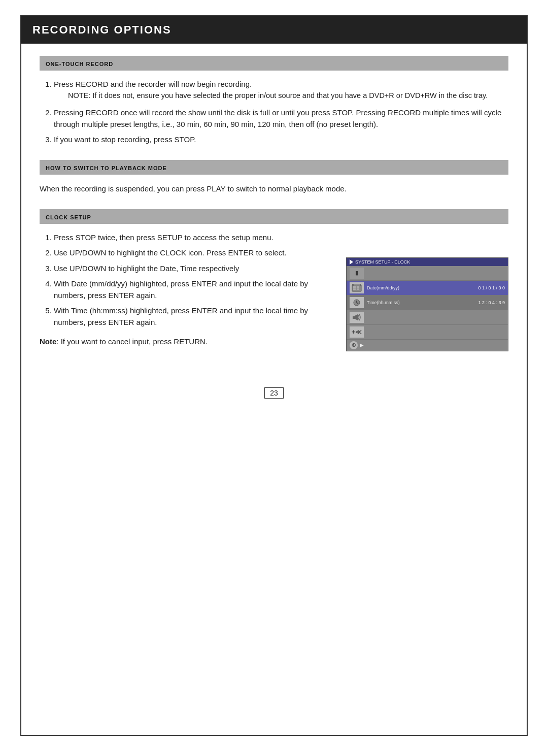  What do you see at coordinates (188, 289) in the screenshot?
I see `clock-steps: Press STOP twice, then press SETUP to ac…` at bounding box center [188, 289].